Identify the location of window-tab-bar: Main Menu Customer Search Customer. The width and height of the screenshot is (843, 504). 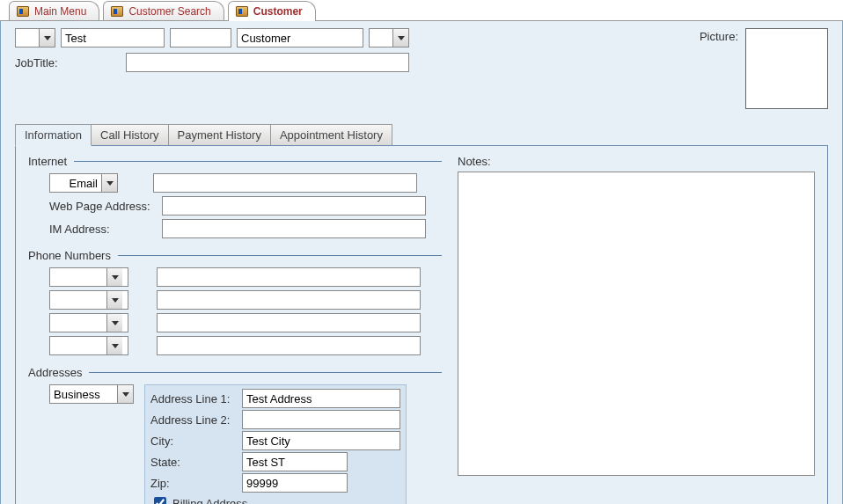
(422, 11).